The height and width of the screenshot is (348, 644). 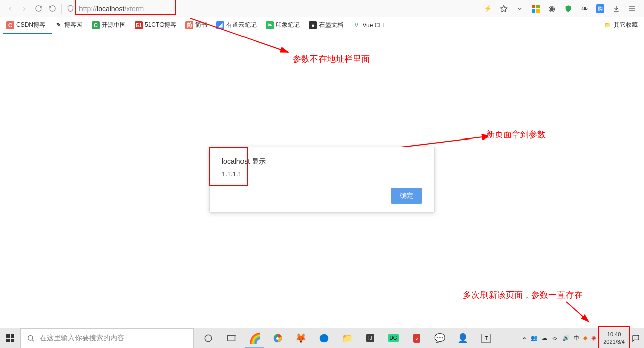 What do you see at coordinates (555, 338) in the screenshot?
I see `tray-wifi-icon` at bounding box center [555, 338].